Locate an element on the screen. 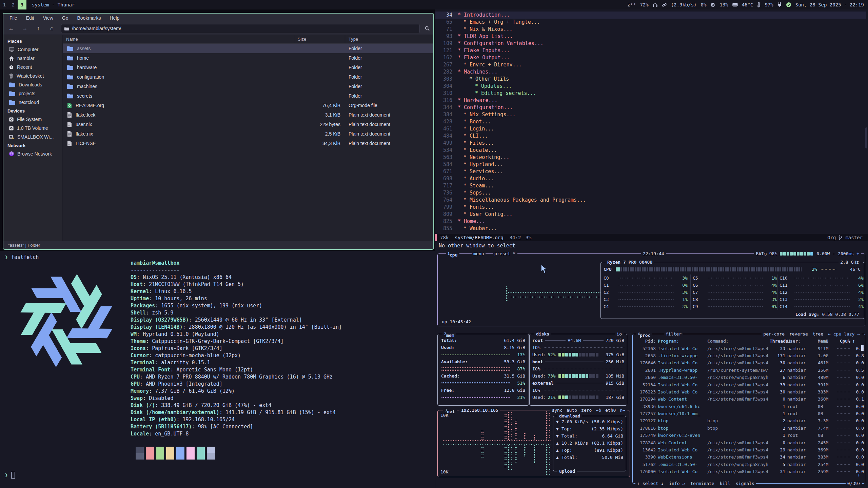 The width and height of the screenshot is (868, 488). org-heading-line: 93* TLDR App List... is located at coordinates (651, 37).